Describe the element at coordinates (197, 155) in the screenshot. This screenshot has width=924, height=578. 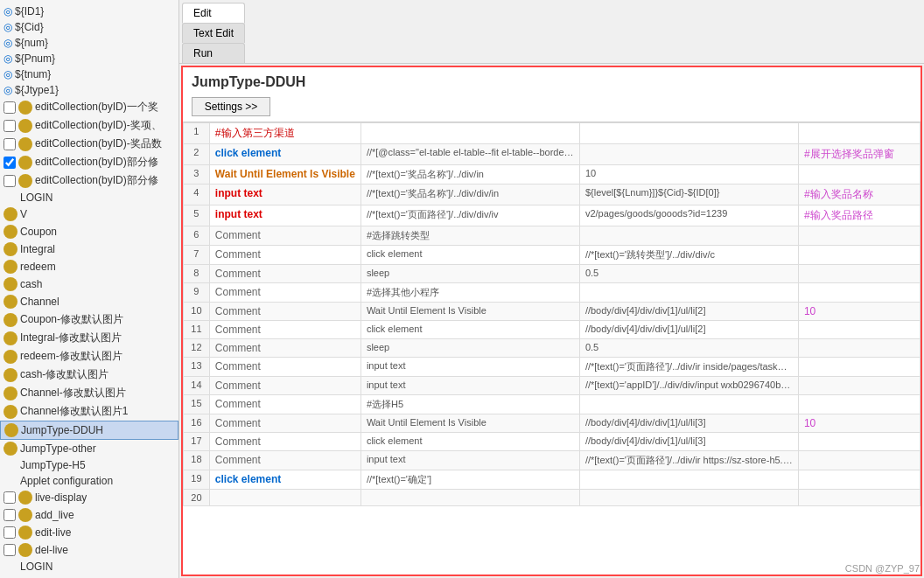
I see `row-number: 2` at that location.